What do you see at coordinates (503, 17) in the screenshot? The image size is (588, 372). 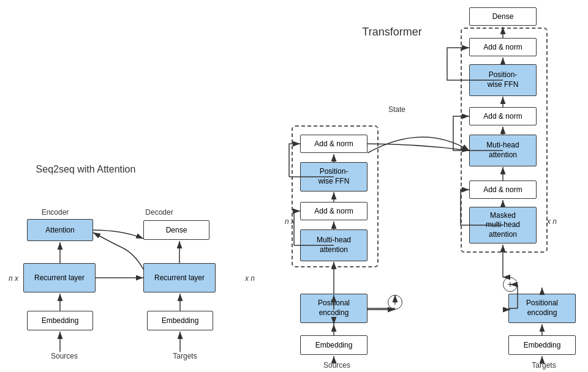 I see `dec-dense: Dense` at bounding box center [503, 17].